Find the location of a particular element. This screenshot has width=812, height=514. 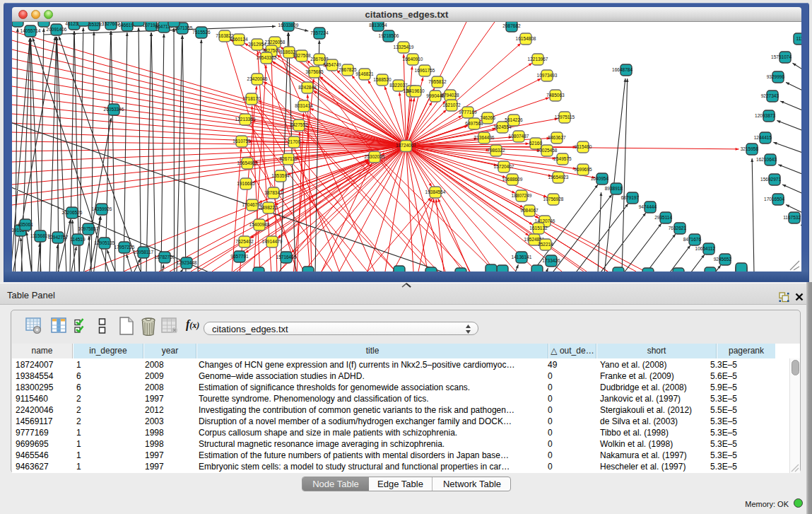

svg-text: 10654112 is located at coordinates (705, 249).